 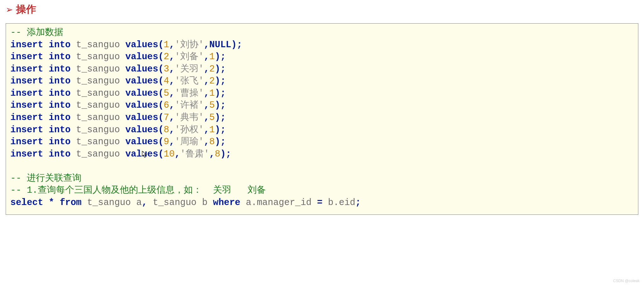 What do you see at coordinates (145, 154) in the screenshot?
I see `mouse-cursor-icon` at bounding box center [145, 154].